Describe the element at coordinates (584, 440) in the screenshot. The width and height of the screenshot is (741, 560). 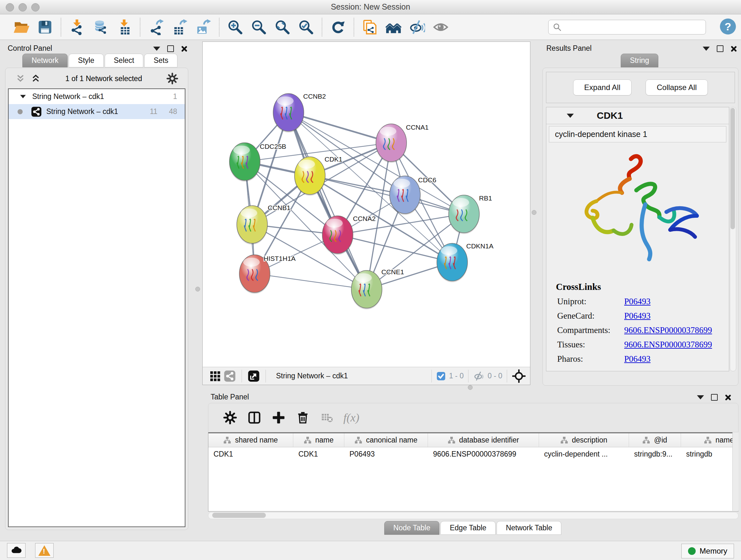
I see `column-header-description: description` at that location.